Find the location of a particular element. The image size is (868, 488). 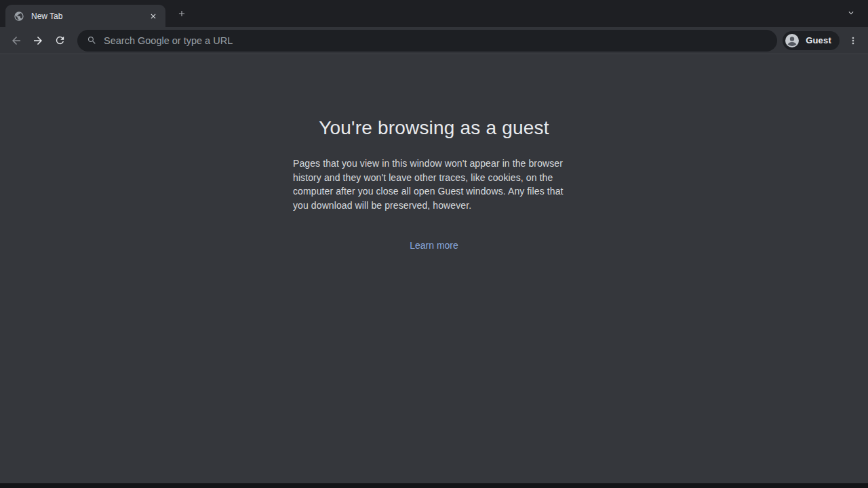

learn-more-link: Learn more is located at coordinates (434, 245).